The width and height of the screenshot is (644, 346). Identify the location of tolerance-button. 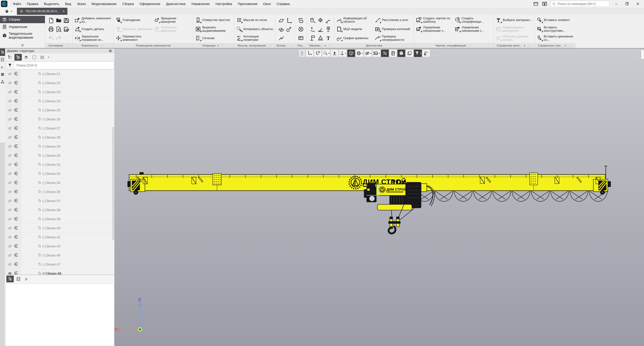
(320, 38).